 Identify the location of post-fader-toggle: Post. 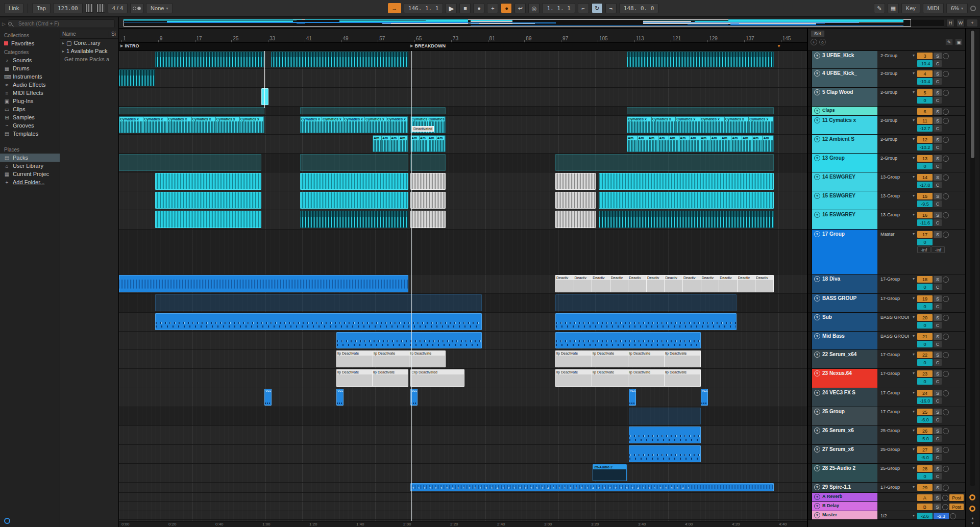
(957, 507).